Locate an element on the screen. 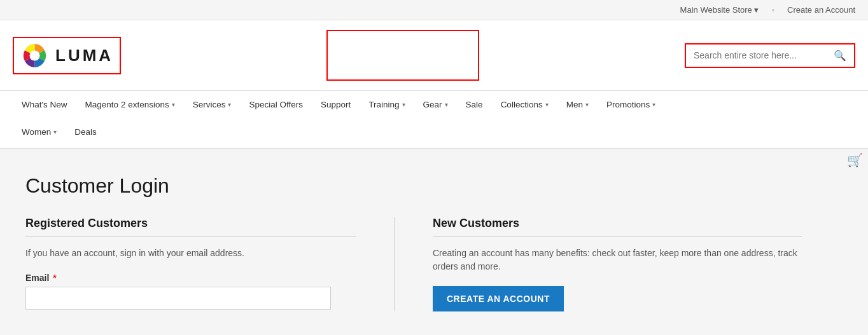  top-bar: Main Website Store ▾ ▪ Create an Account is located at coordinates (434, 10).